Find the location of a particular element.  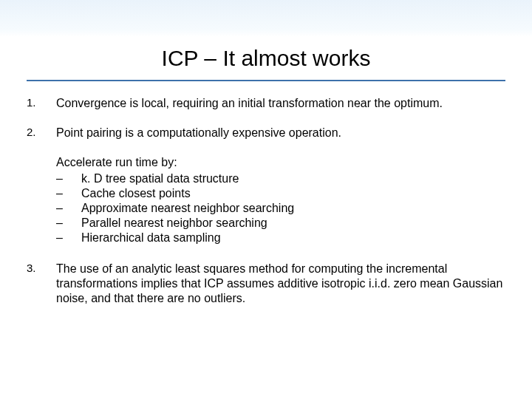

point-1: 1. Convergence is local, requiring an in… is located at coordinates (266, 103).